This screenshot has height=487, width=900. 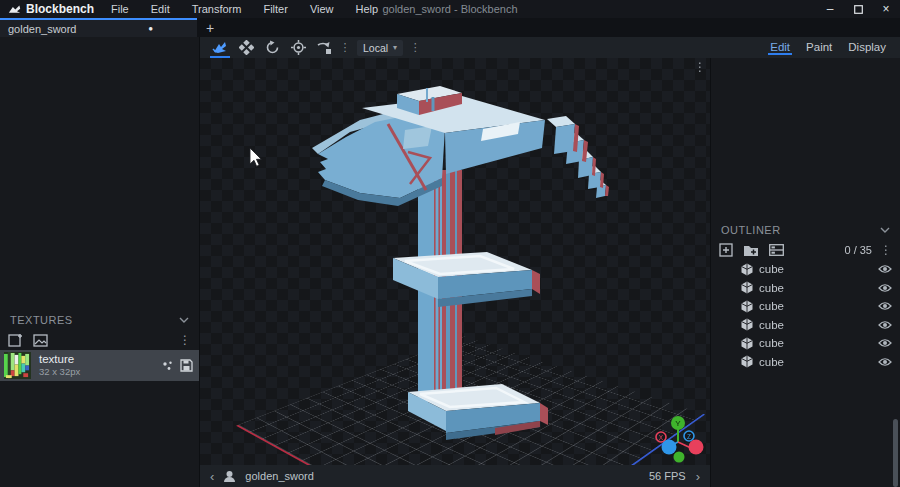 What do you see at coordinates (275, 9) in the screenshot?
I see `menu-filter: Filter` at bounding box center [275, 9].